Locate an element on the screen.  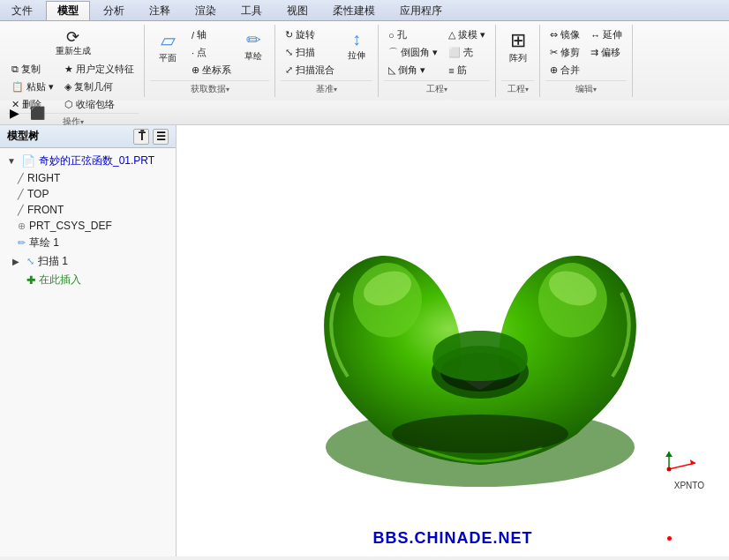
group-get-data: ▱ 平面 /轴 ·点 ⊕坐标系 ✏ 草绘 获取数据 ▾ is located at coordinates (210, 61).